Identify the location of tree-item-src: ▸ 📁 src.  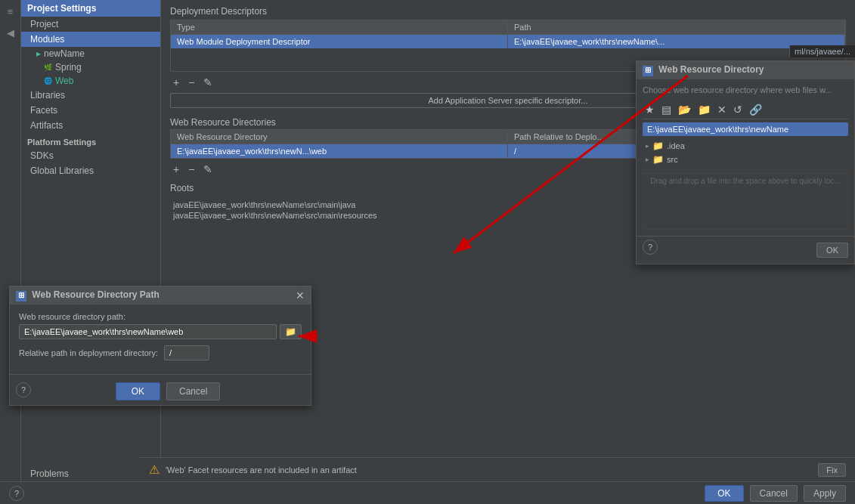
(745, 159).